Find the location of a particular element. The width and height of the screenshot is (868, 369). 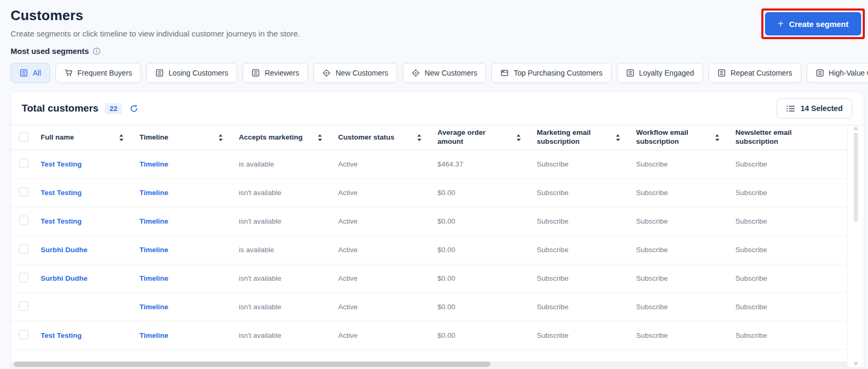

chip-new-customers-1: New Customers is located at coordinates (355, 73).